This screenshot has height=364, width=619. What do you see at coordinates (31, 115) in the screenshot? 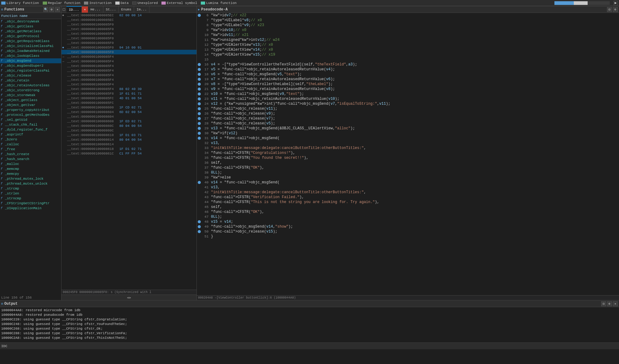
I see `function-item: f_protocol_getMethodDes` at bounding box center [31, 115].